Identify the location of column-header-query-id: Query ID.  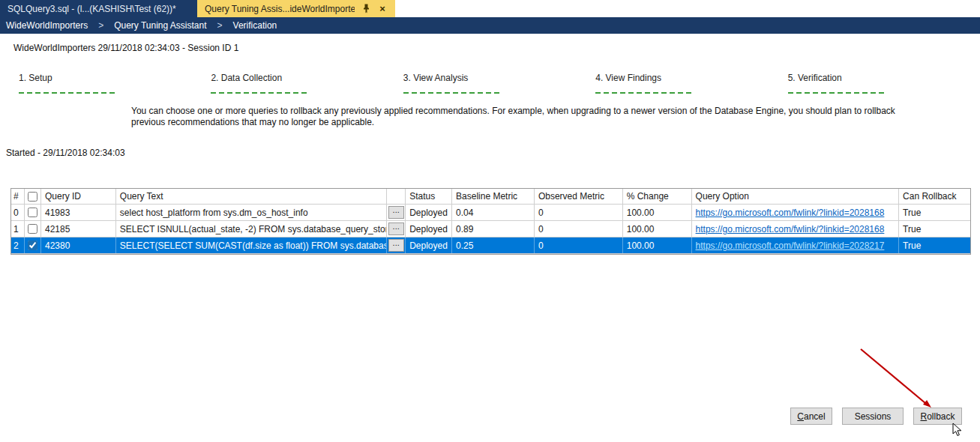
(79, 196).